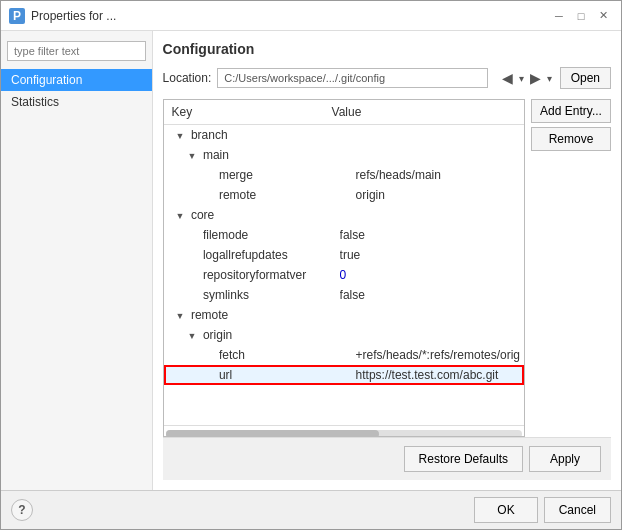 The image size is (622, 530). What do you see at coordinates (76, 80) in the screenshot?
I see `sidebar-item-configuration: Configuration` at bounding box center [76, 80].